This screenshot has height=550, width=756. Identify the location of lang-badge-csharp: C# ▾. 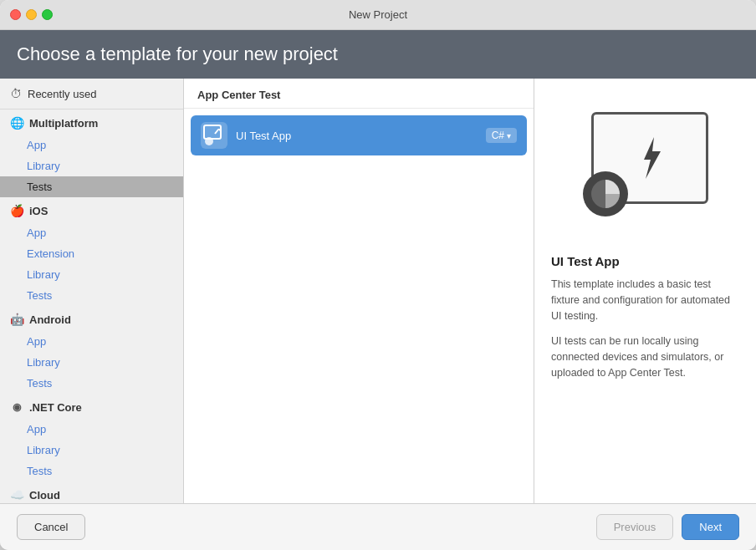
(502, 135).